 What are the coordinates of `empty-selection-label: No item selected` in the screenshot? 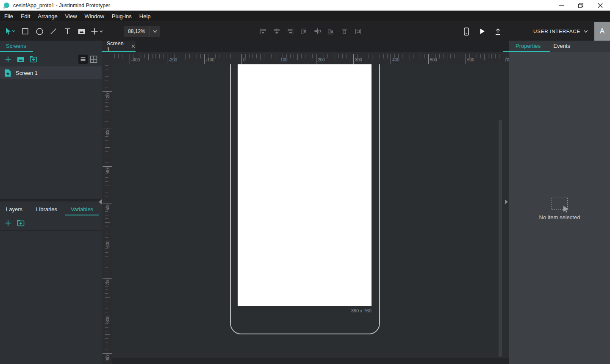 It's located at (560, 218).